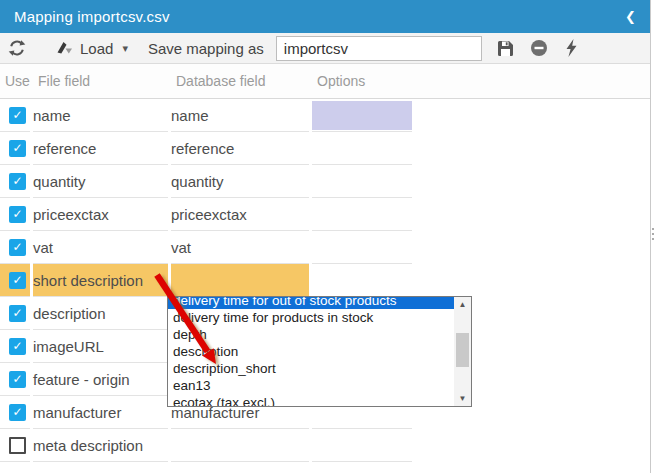  I want to click on dropdown-item: description_short, so click(311, 368).